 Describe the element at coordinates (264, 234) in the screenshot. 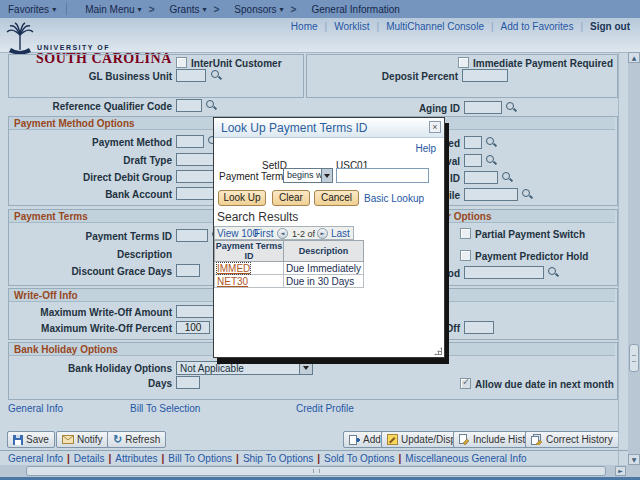

I see `first-link: First` at that location.